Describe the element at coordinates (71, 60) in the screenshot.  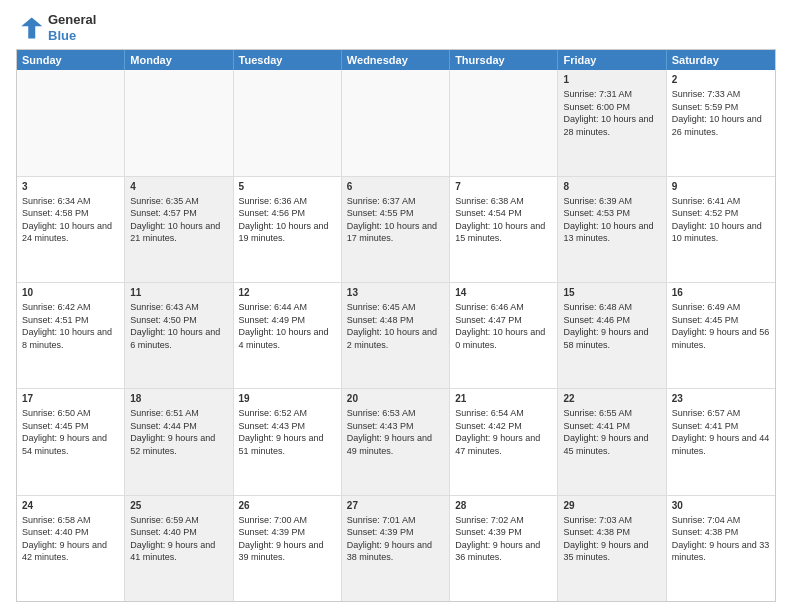
I see `header-day-sunday: Sunday` at that location.